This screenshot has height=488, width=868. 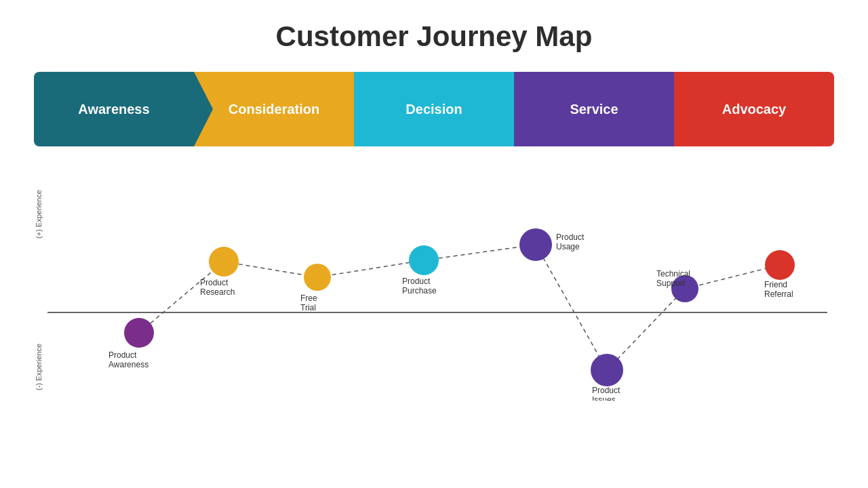 I want to click on label-friend-referral-2: Referral, so click(x=778, y=294).